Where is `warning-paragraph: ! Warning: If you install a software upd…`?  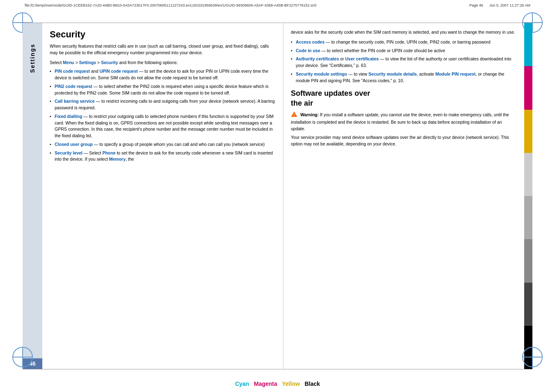 warning-paragraph: ! Warning: If you install a software upd… is located at coordinates (404, 122).